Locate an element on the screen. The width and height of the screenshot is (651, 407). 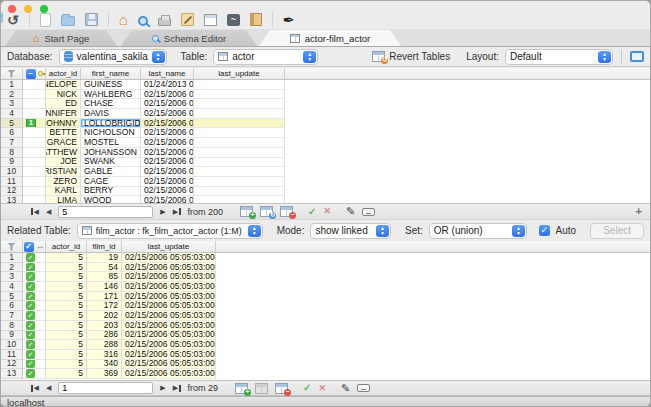
record-editor-icon is located at coordinates (364, 388).